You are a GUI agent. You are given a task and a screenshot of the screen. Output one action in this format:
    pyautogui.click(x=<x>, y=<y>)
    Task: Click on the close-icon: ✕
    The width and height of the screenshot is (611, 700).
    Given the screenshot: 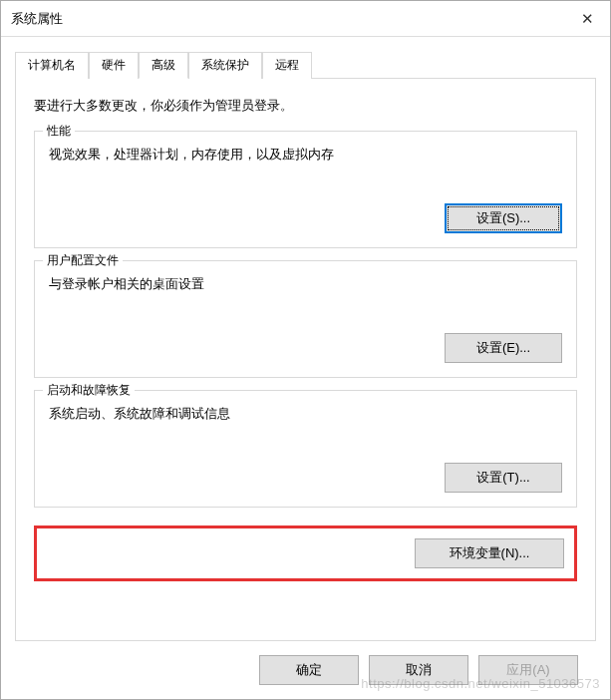 What is the action you would take?
    pyautogui.click(x=588, y=19)
    